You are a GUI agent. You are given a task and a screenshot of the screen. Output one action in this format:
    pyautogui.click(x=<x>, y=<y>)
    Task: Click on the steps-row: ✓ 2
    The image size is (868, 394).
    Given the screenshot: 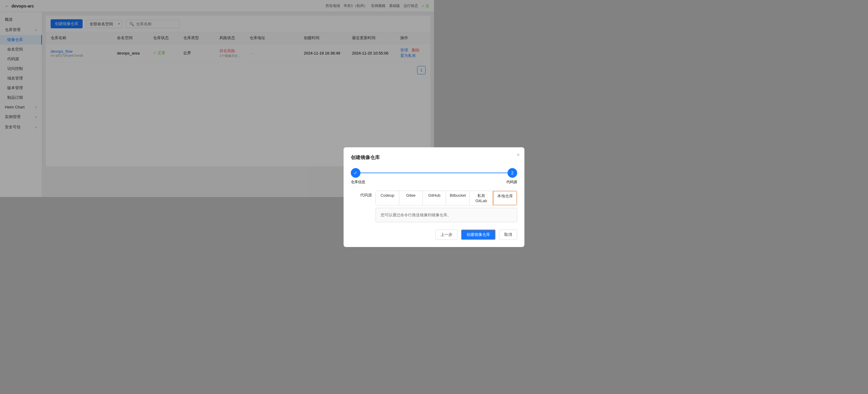 What is the action you would take?
    pyautogui.click(x=392, y=173)
    